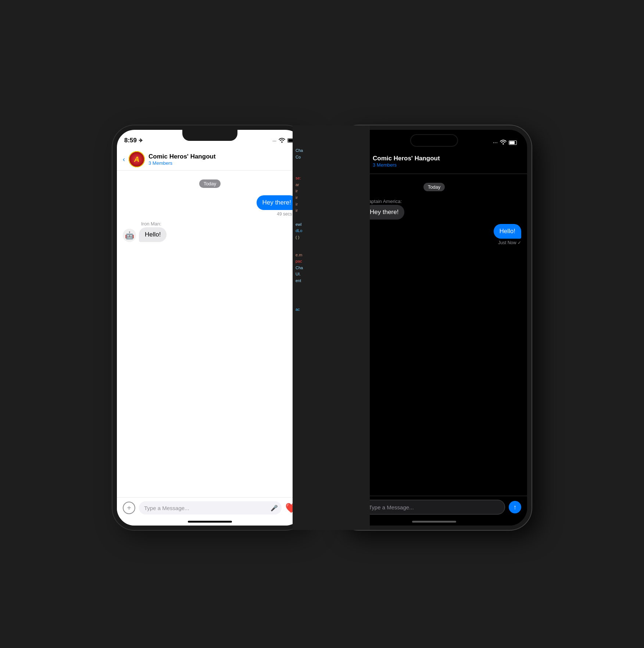 This screenshot has height=648, width=644. Describe the element at coordinates (443, 202) in the screenshot. I see `sender-name-cap-dark: Captain America:` at that location.